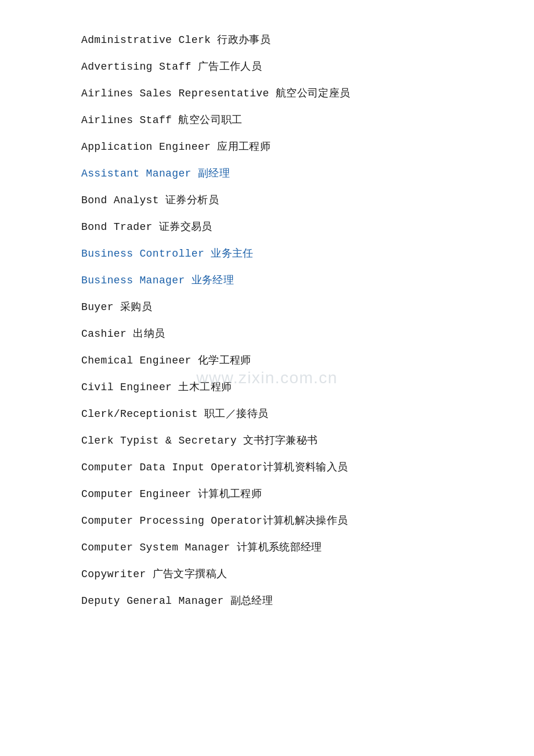 This screenshot has width=534, height=756. Describe the element at coordinates (267, 521) in the screenshot. I see `job-item-computer-processing: Computer Processing Operator计算机解决操作员` at that location.